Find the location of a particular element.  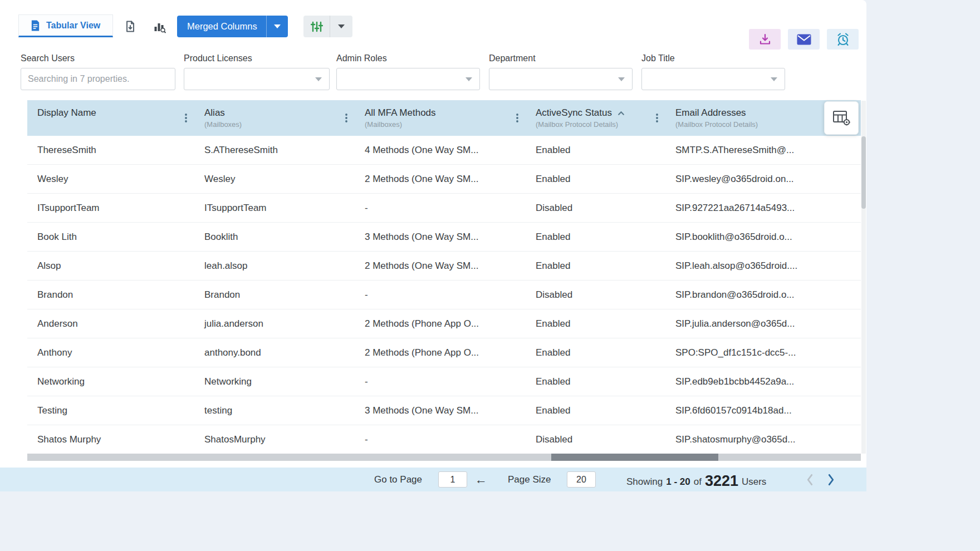

table-row: Andersonjulia.anderson2 Methods (Phone A… is located at coordinates (444, 324).